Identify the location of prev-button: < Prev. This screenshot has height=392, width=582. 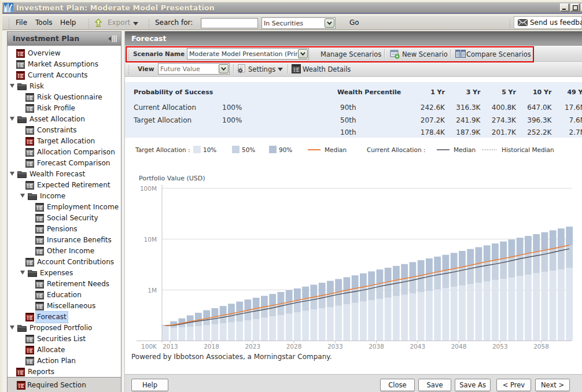
(514, 385).